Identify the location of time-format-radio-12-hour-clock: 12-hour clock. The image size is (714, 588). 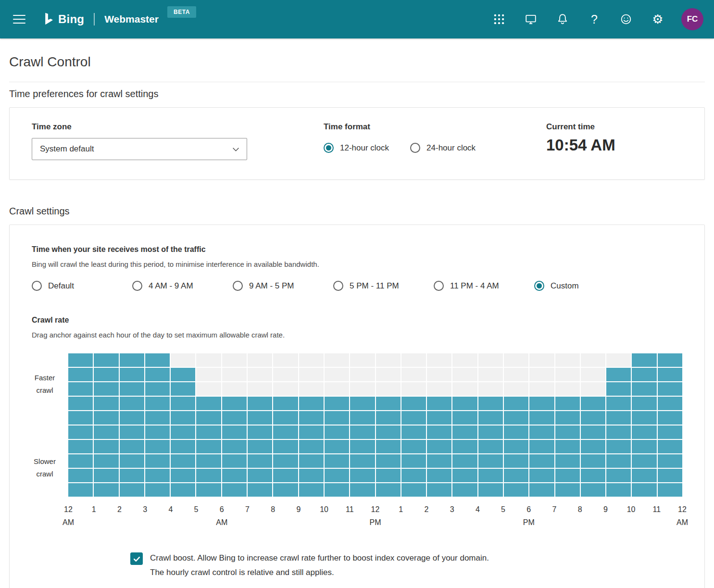
(356, 148).